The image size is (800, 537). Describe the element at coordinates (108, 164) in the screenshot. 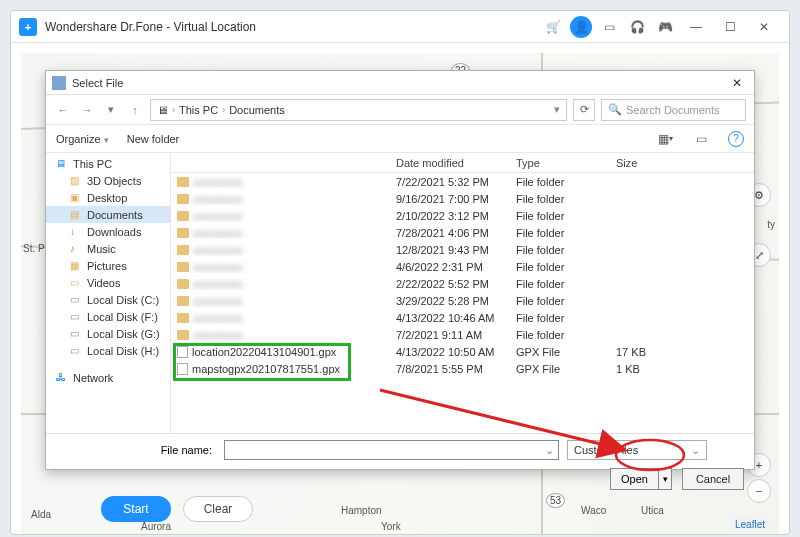

I see `tree-item-this-pc: 🖥This PC` at that location.